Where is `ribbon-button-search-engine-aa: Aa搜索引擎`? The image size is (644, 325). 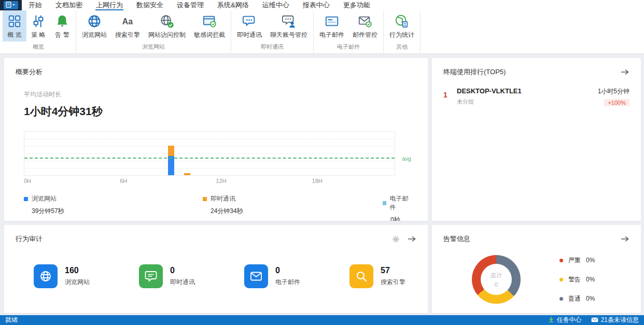
ribbon-button-search-engine-aa: Aa搜索引擎 is located at coordinates (128, 26).